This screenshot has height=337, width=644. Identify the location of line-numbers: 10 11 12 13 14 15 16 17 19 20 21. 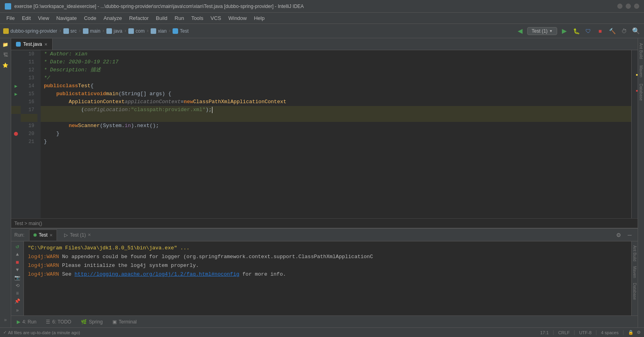
(31, 134).